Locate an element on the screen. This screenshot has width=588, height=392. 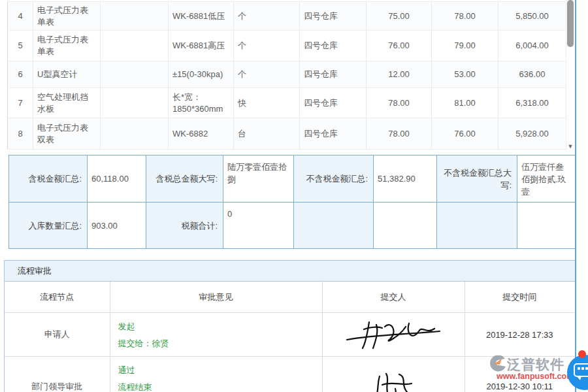
table-row: 4 电子式压力表单表 WK-6881低压 个 四号仓库 75.00 78.00 … is located at coordinates (287, 16).